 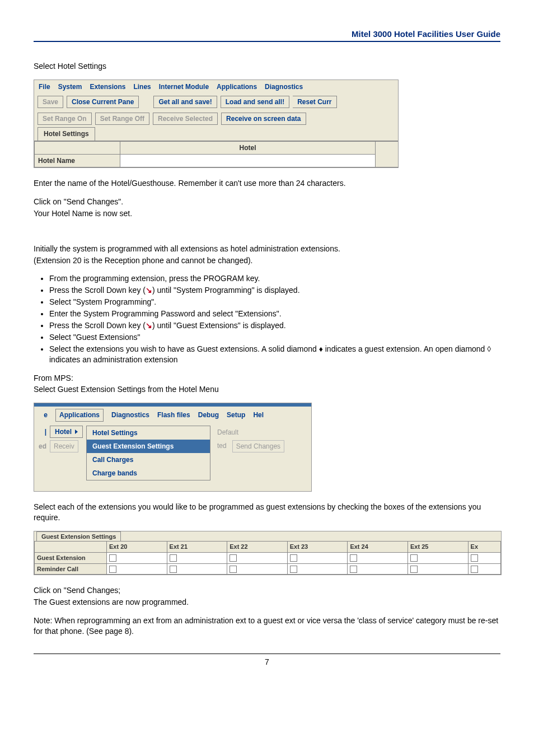 What do you see at coordinates (66, 432) in the screenshot?
I see `hotel-menu-button: Hotel` at bounding box center [66, 432].